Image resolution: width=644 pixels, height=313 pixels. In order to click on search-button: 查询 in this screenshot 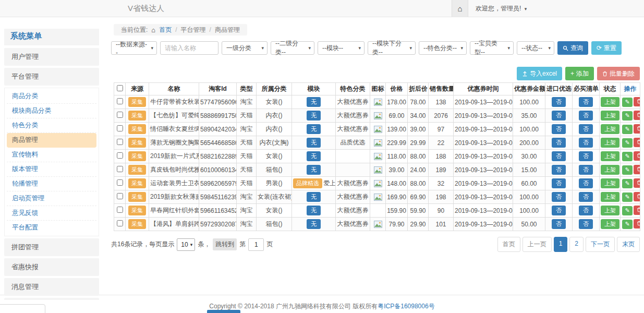, I will do `click(573, 48)`.